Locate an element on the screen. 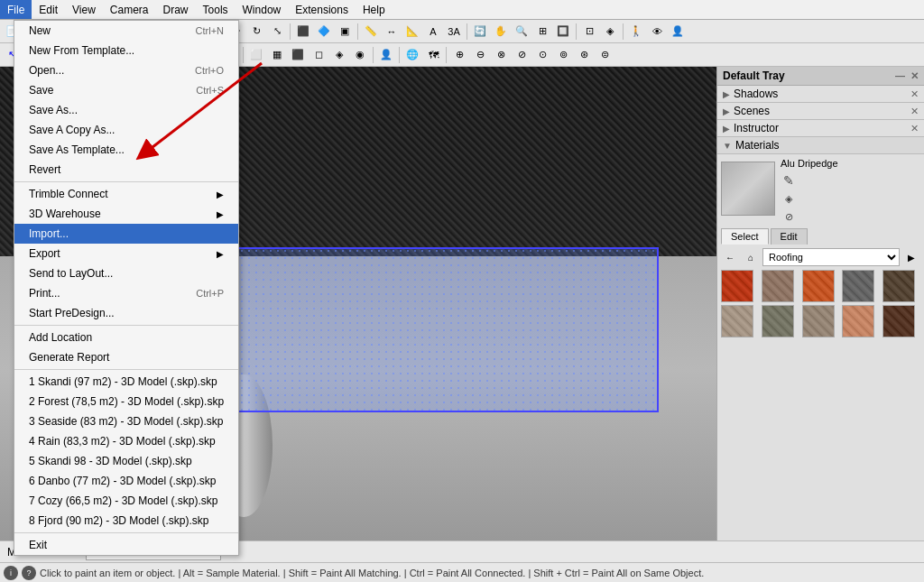 Image resolution: width=924 pixels, height=582 pixels. menu-item-send-layout: Send to LayOut... is located at coordinates (126, 273).